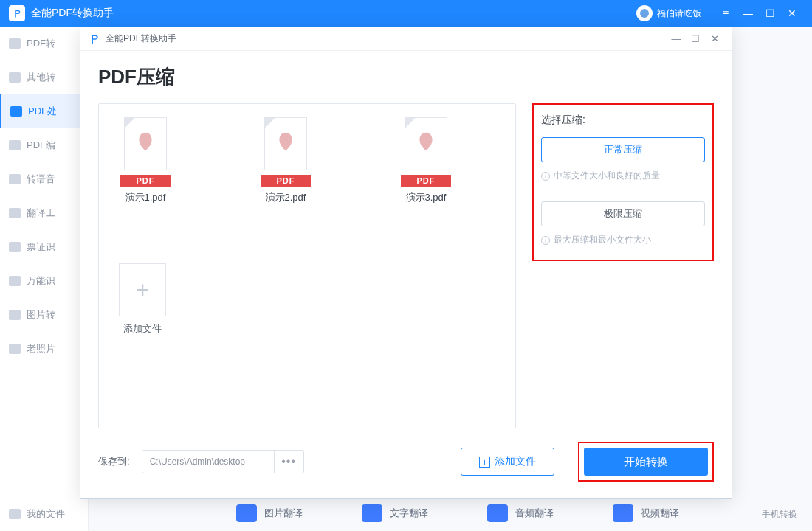 Image resolution: width=812 pixels, height=531 pixels. I want to click on dialog-title: 全能PDF转换助手, so click(141, 38).